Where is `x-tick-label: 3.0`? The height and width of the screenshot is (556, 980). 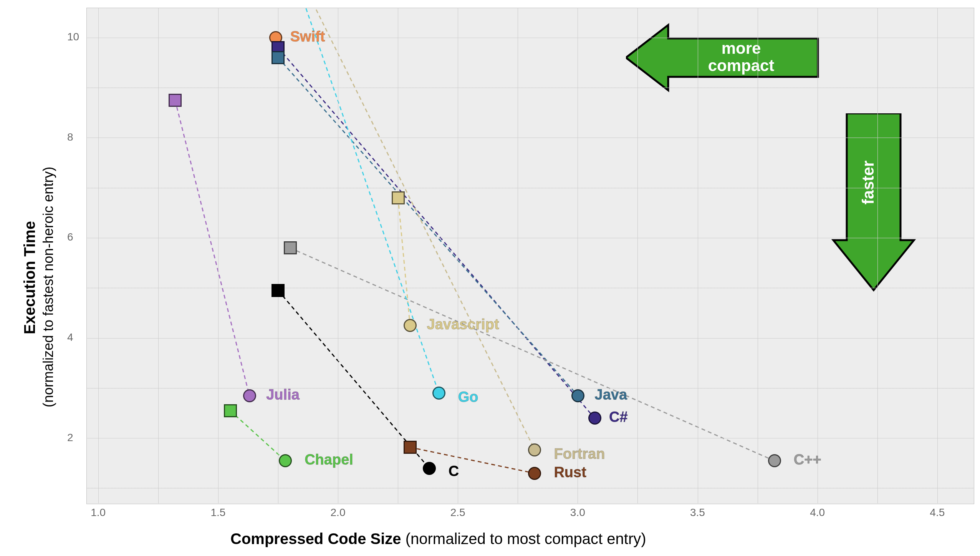
x-tick-label: 3.0 is located at coordinates (578, 513).